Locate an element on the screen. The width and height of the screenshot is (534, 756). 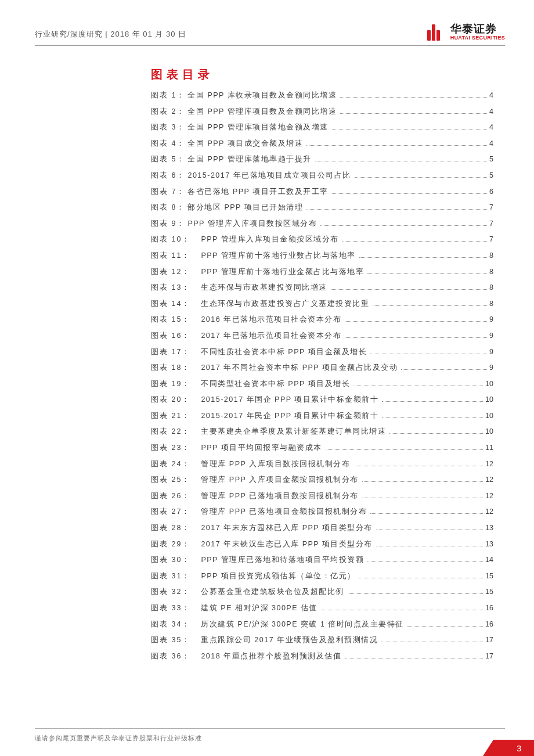
toc-entry: 图表 13：生态环保与市政基建投资同比增速8 is located at coordinates (322, 288).